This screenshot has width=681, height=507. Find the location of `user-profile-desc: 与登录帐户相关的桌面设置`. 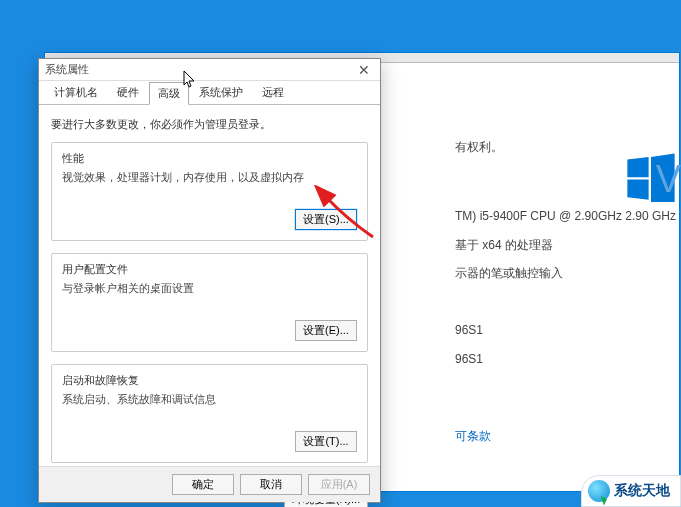

user-profile-desc: 与登录帐户相关的桌面设置 is located at coordinates (210, 288).